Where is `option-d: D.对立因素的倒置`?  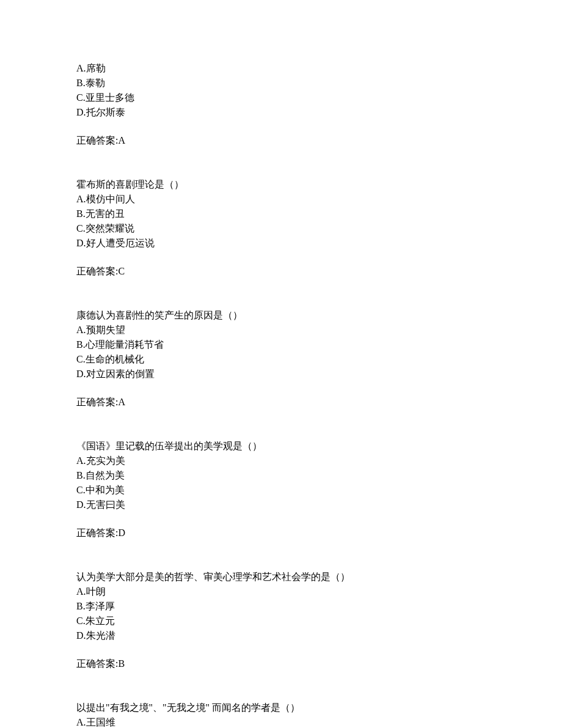 option-d: D.对立因素的倒置 is located at coordinates (281, 374).